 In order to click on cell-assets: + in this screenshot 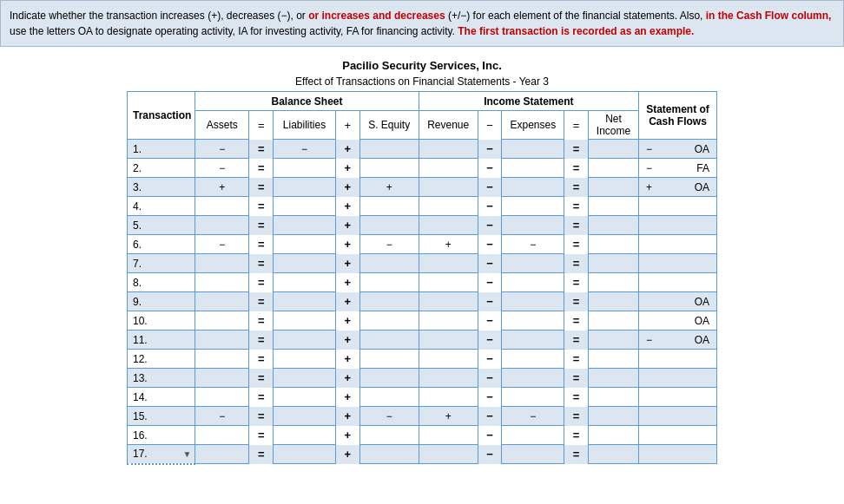, I will do `click(222, 187)`.